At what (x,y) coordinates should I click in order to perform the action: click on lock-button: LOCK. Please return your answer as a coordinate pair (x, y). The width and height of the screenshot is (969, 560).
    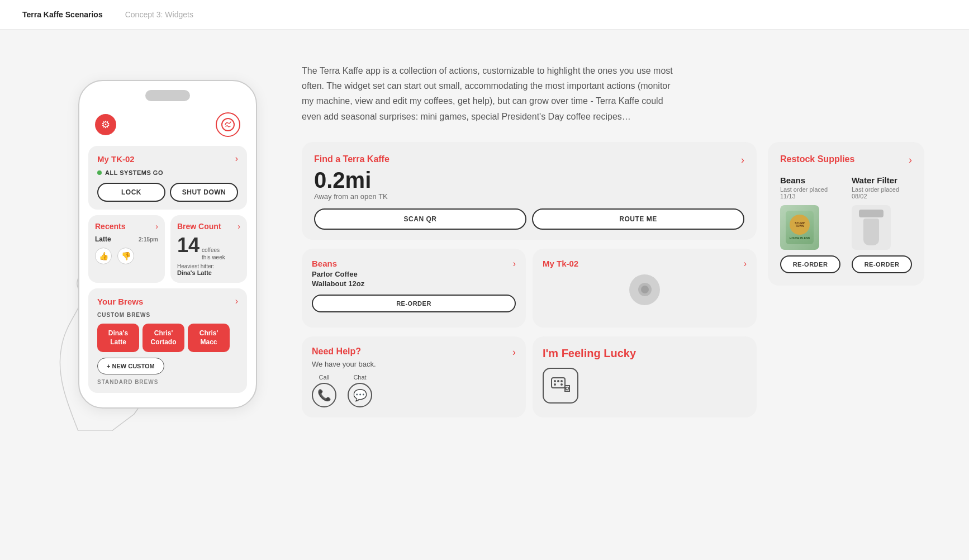
    Looking at the image, I should click on (131, 192).